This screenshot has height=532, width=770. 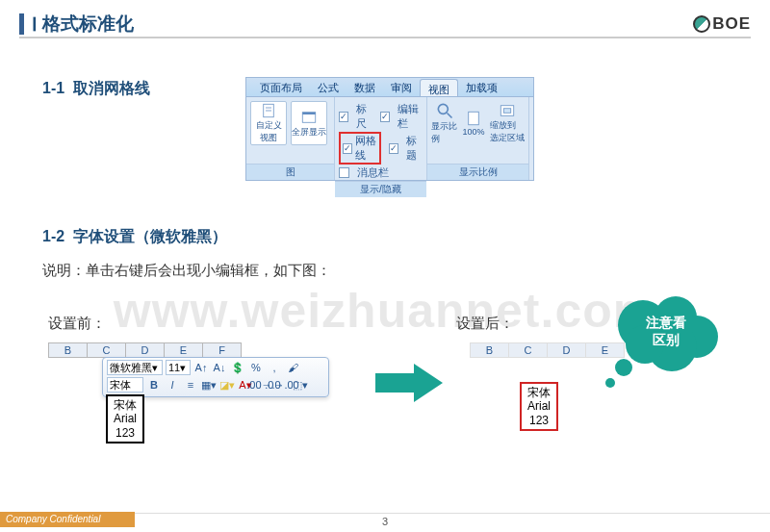 What do you see at coordinates (481, 87) in the screenshot?
I see `tab-addins: 加载项` at bounding box center [481, 87].